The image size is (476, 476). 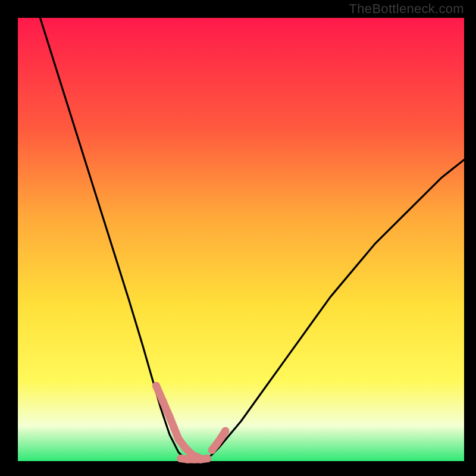 I want to click on watermark-label: TheBottleneck.com, so click(x=407, y=9).